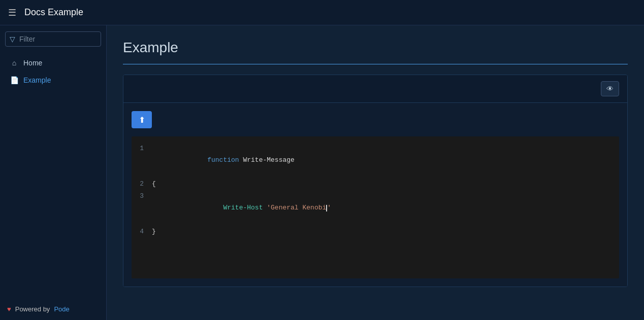  Describe the element at coordinates (242, 208) in the screenshot. I see `line-content-3: Write-Host 'General Kenobi'` at that location.